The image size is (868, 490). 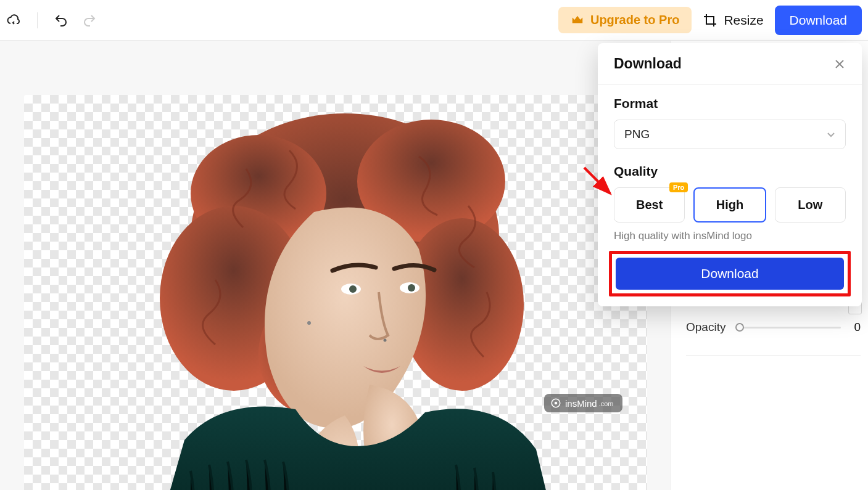 I want to click on opacity-label: Opacity, so click(x=706, y=327).